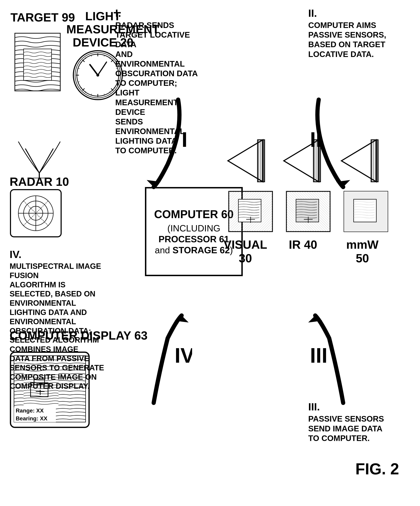 This screenshot has width=420, height=506. I want to click on arrow-ii: II, so click(329, 143).